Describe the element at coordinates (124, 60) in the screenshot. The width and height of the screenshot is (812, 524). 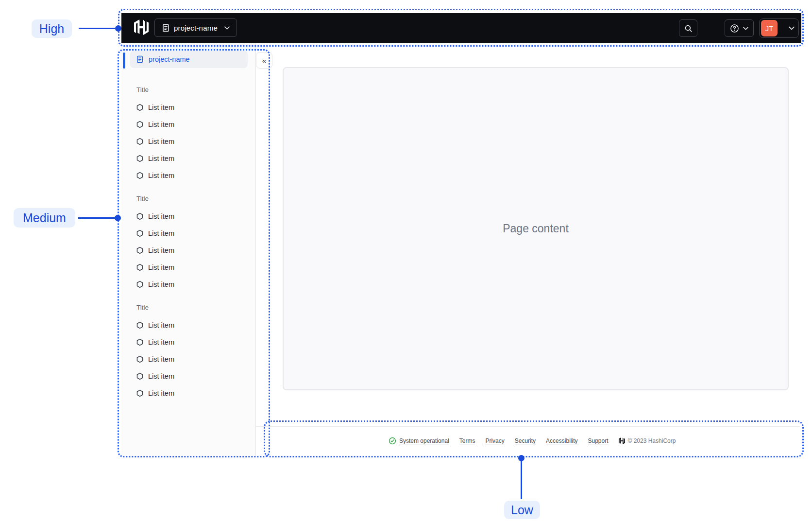
I see `active-item-accent-bar` at that location.